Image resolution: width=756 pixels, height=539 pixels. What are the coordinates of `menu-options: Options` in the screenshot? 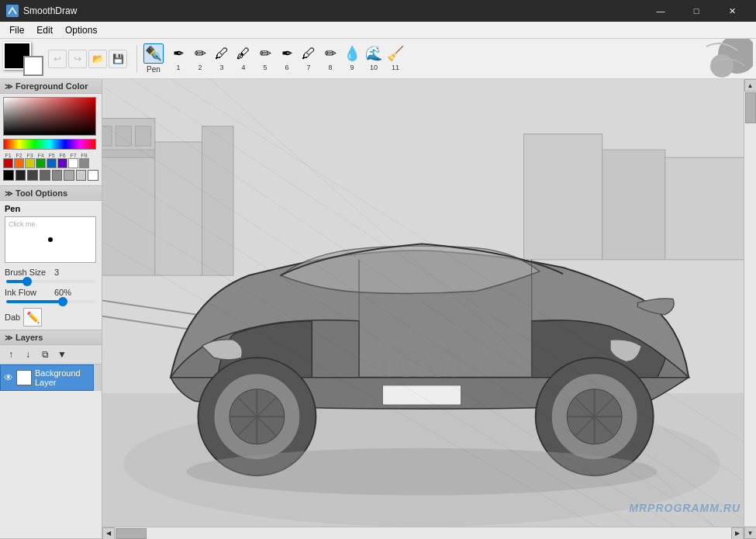 It's located at (81, 30).